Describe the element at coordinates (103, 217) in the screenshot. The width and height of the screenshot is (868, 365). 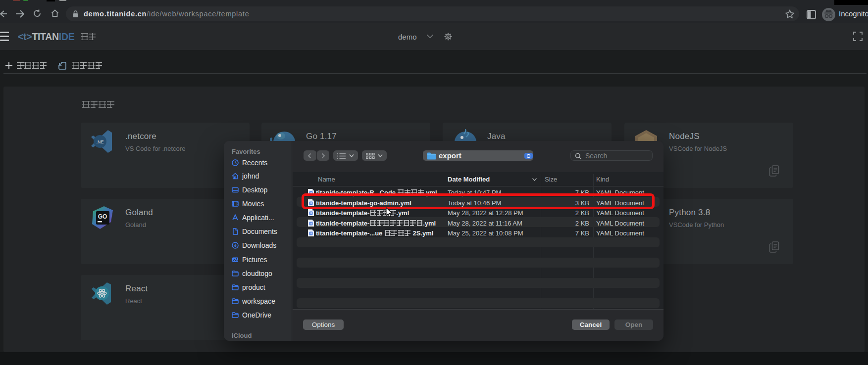
I see `svg-text: GO` at that location.